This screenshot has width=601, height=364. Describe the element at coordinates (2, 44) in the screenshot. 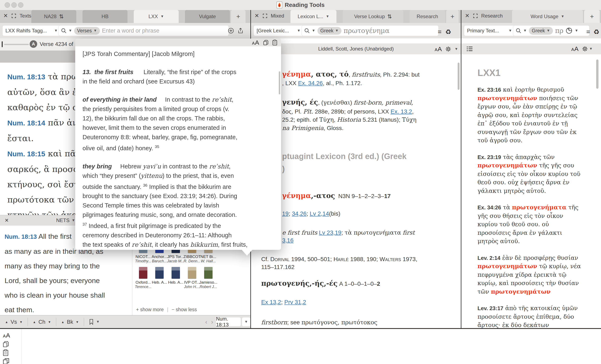

I see `slider-handle` at that location.